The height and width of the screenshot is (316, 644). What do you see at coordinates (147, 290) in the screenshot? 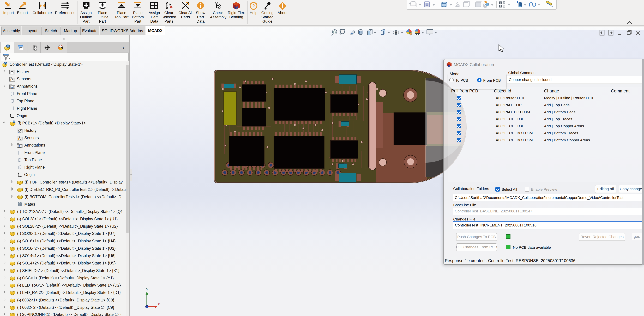
I see `svg-text: Y` at bounding box center [147, 290].